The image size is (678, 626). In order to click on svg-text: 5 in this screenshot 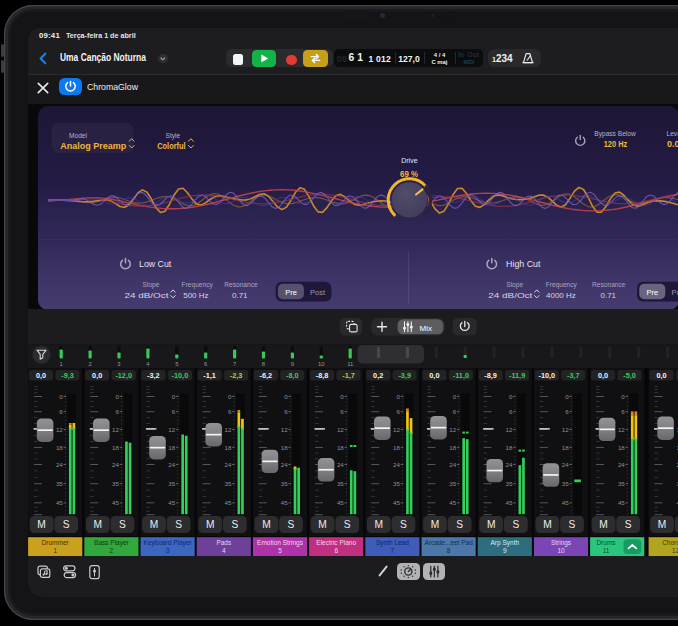, I will do `click(280, 550)`.